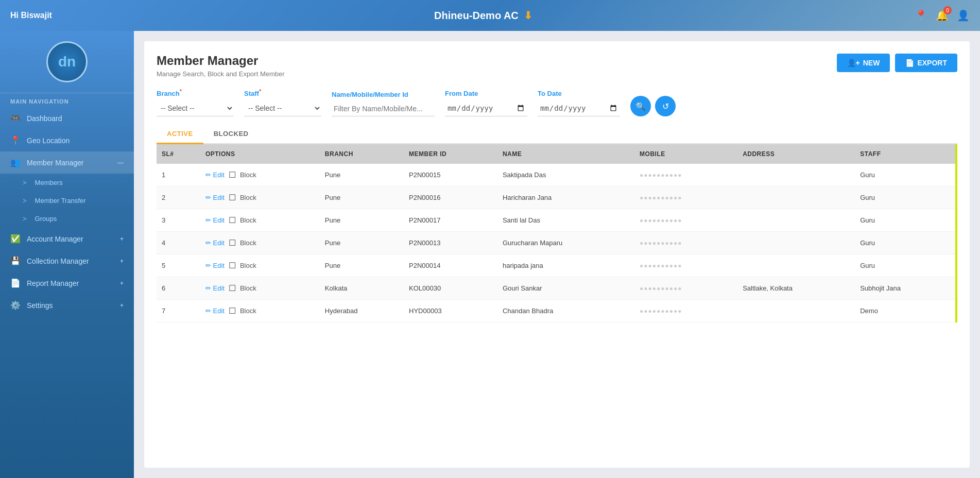 Image resolution: width=980 pixels, height=478 pixels. Describe the element at coordinates (67, 254) in the screenshot. I see `sidebar: dn MAIN NAVIGATION 🎮 Dashboard 📍 Geo Loc…` at that location.